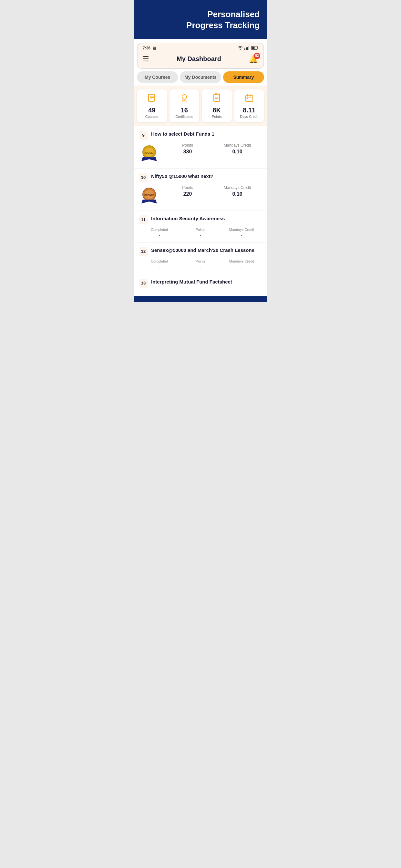  I want to click on certificate-icon, so click(185, 99).